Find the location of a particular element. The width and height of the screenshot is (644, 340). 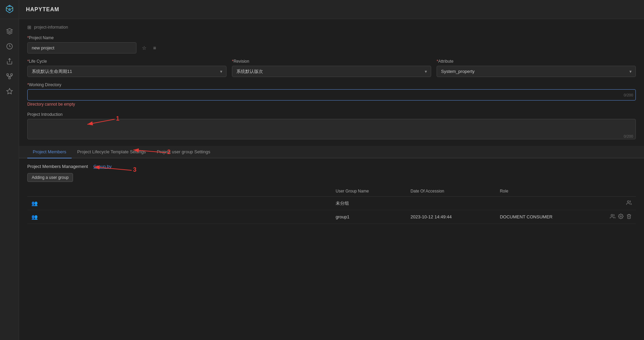

project-intro-count: 0/200 is located at coordinates (628, 136).